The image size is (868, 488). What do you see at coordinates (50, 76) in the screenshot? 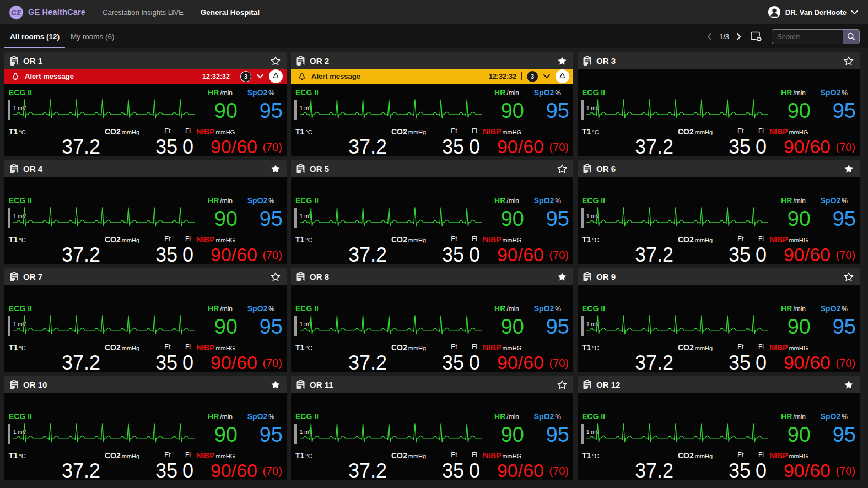
I see `alert-message: Alert message` at bounding box center [50, 76].